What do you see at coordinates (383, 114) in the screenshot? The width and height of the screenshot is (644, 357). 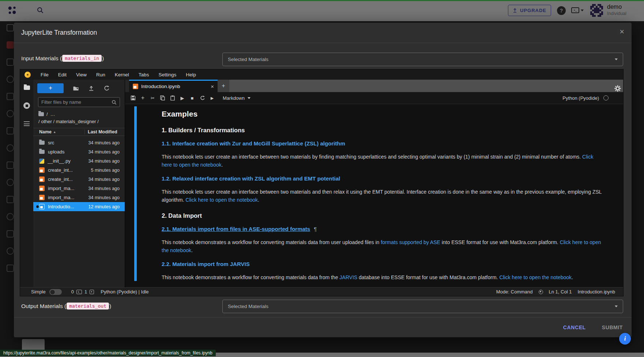 I see `markdown-heading: Examples` at bounding box center [383, 114].